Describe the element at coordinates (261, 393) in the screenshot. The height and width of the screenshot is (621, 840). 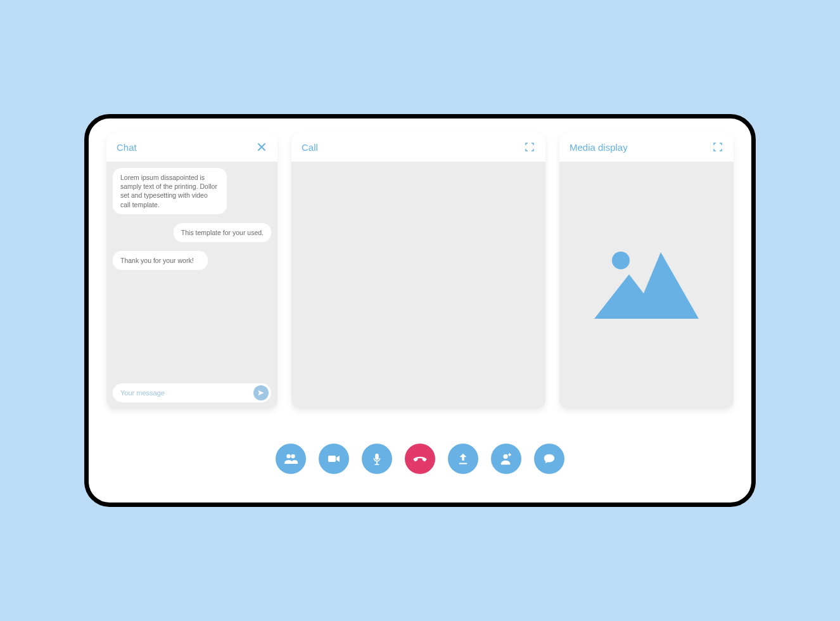
I see `send-button` at that location.